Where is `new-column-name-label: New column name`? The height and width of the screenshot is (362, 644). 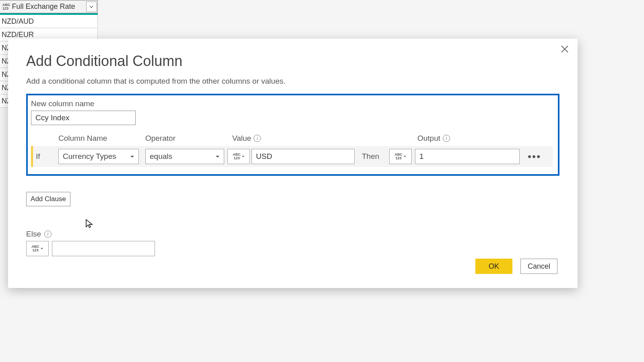
new-column-name-label: New column name is located at coordinates (292, 104).